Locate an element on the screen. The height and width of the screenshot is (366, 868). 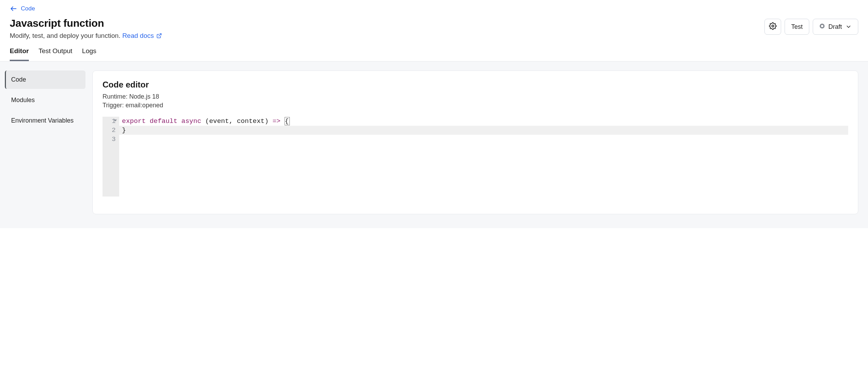
page-title: Javascript function is located at coordinates (86, 23).